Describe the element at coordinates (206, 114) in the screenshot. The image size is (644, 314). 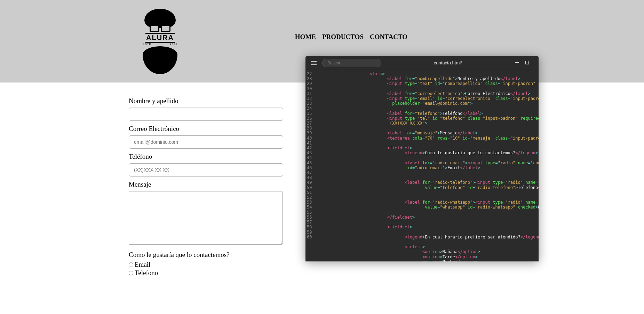
I see `nombre-input` at that location.